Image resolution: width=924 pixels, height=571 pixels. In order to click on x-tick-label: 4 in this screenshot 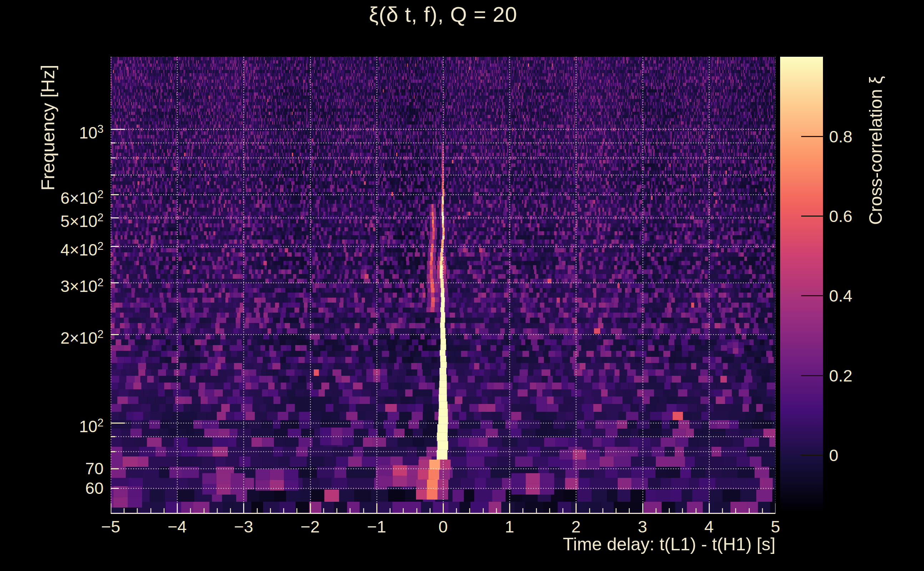, I will do `click(709, 526)`.